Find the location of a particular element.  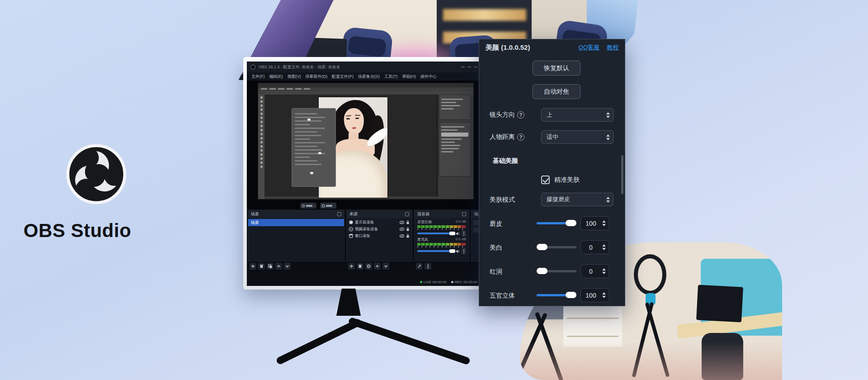

menu-docks: 停靠部件(D) is located at coordinates (316, 77).